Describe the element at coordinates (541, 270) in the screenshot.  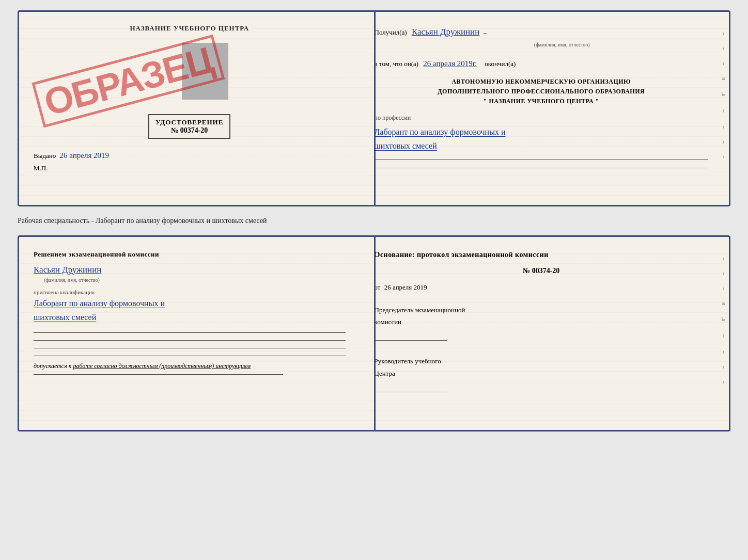
I see `protocol-number: № 00374-20` at that location.